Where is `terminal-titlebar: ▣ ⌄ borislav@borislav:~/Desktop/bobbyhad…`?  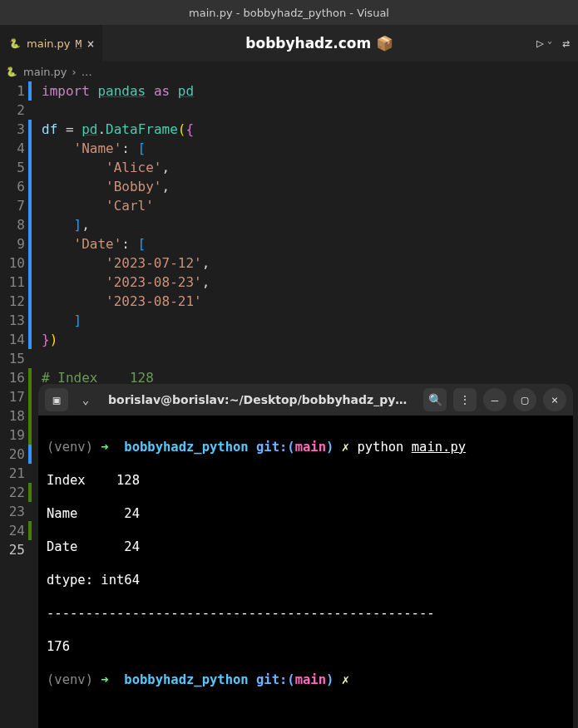
terminal-titlebar: ▣ ⌄ borislav@borislav:~/Desktop/bobbyhad… is located at coordinates (306, 400).